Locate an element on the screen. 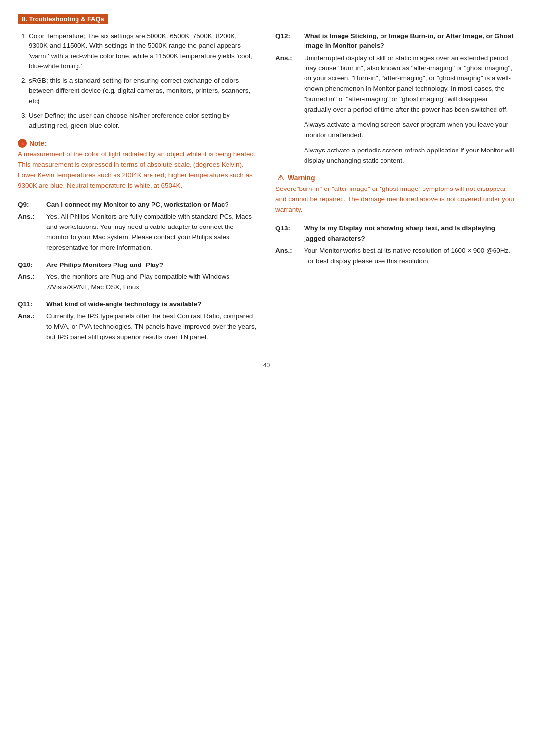 The width and height of the screenshot is (533, 756). qa-block-q10: Q10: Are Philips Monitors Plug-and- Play… is located at coordinates (138, 276).